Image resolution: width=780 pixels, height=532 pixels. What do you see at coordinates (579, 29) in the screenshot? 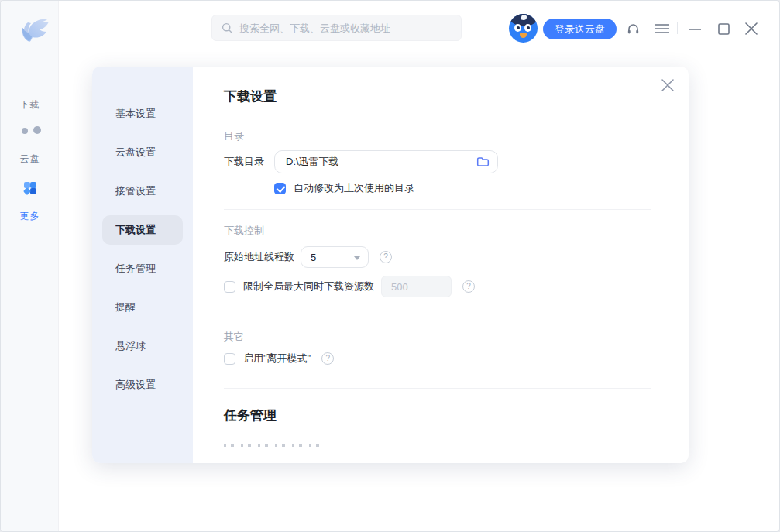
I see `login-button: 登录送云盘` at bounding box center [579, 29].